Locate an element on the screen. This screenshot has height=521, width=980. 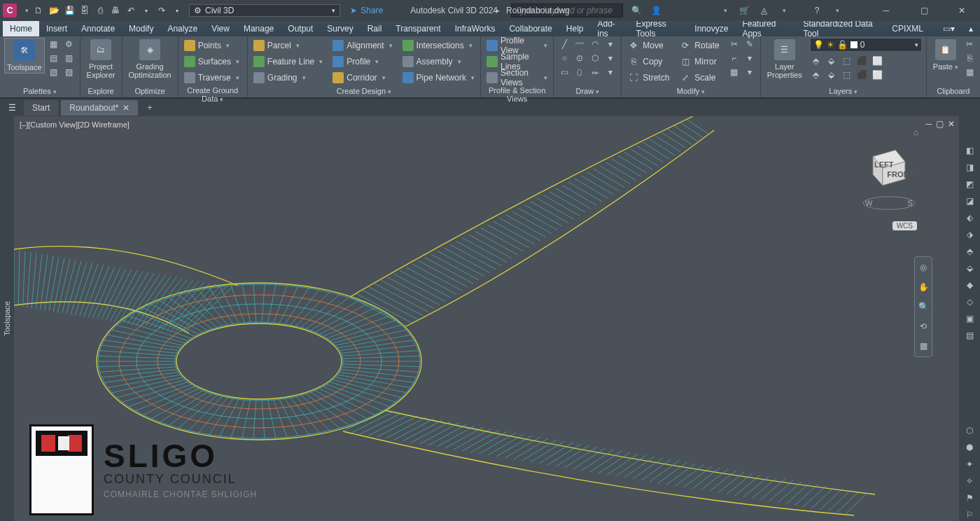
menu-transparent: Transparent is located at coordinates (418, 29).